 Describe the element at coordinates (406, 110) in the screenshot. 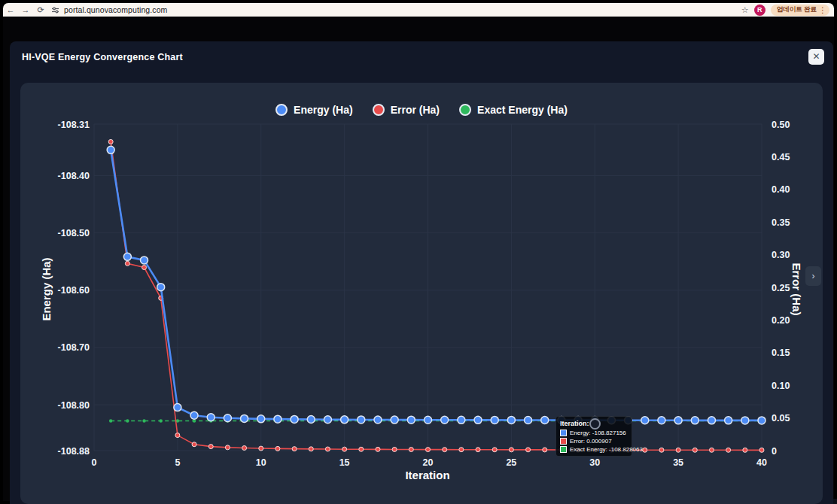

I see `legend-item-error: Error (Ha)` at that location.